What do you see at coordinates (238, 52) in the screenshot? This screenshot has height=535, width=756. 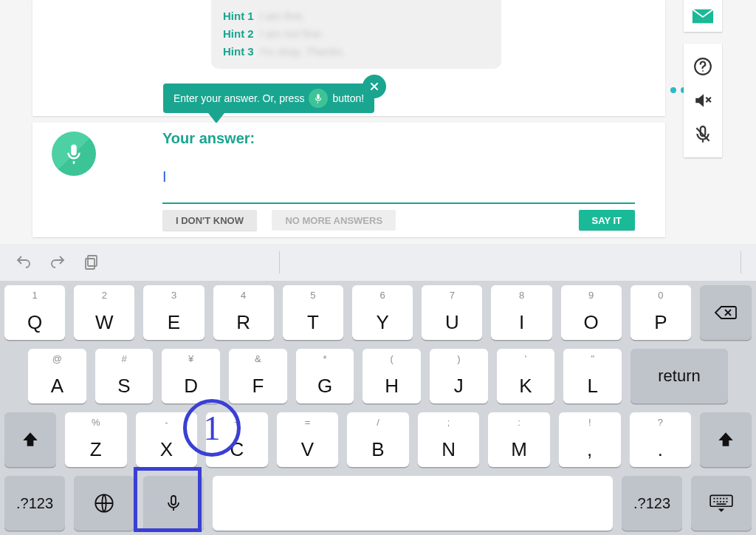 I see `hint-3-label: Hint 3` at bounding box center [238, 52].